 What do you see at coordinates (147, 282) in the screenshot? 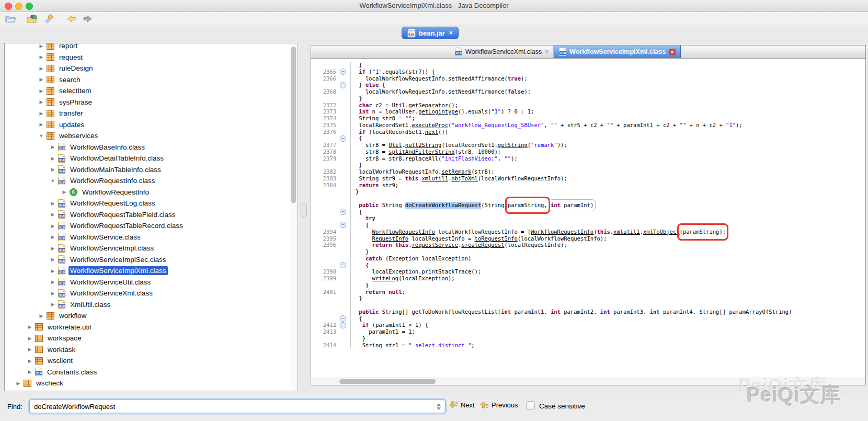
I see `tree-item: ▶WorkflowServiceUtil.class` at bounding box center [147, 282].